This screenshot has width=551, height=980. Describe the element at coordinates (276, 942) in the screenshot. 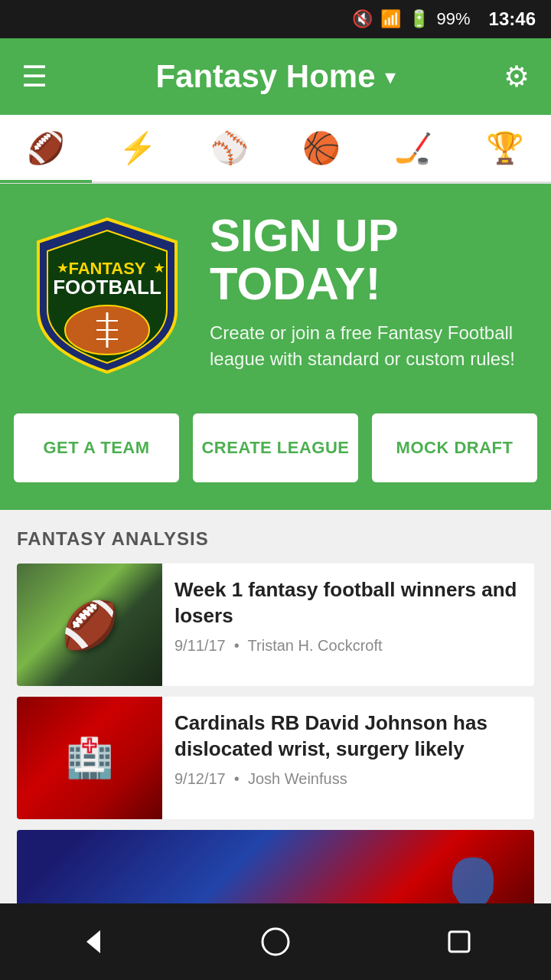

I see `home-button` at that location.